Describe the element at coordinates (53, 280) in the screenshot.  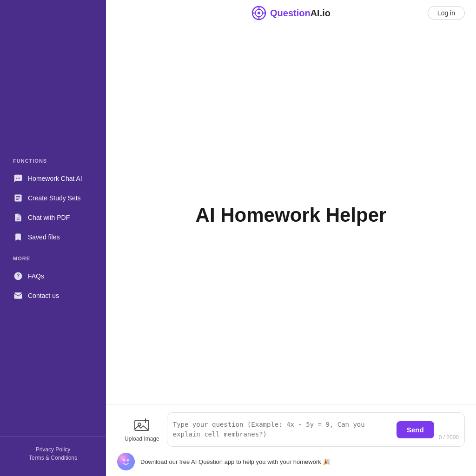
I see `more-section: MORE FAQs` at that location.